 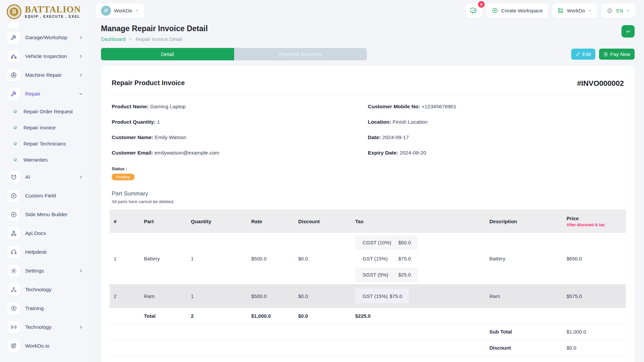 I want to click on pay-now-button: Pay Now, so click(x=617, y=54).